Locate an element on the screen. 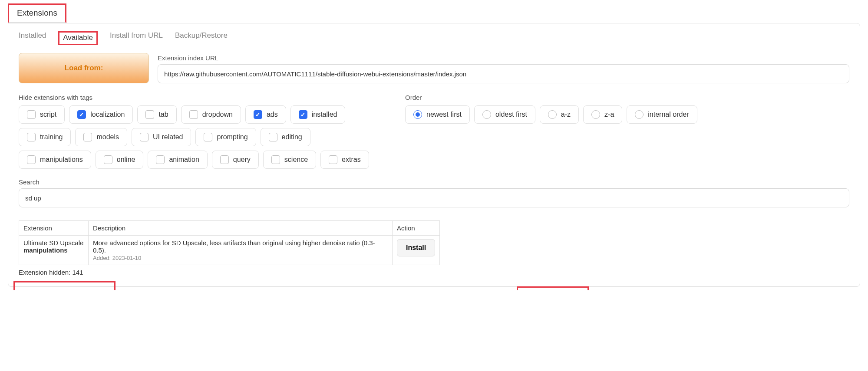 This screenshot has height=371, width=868. ext-name: Ultimate SD Upscale is located at coordinates (54, 243).